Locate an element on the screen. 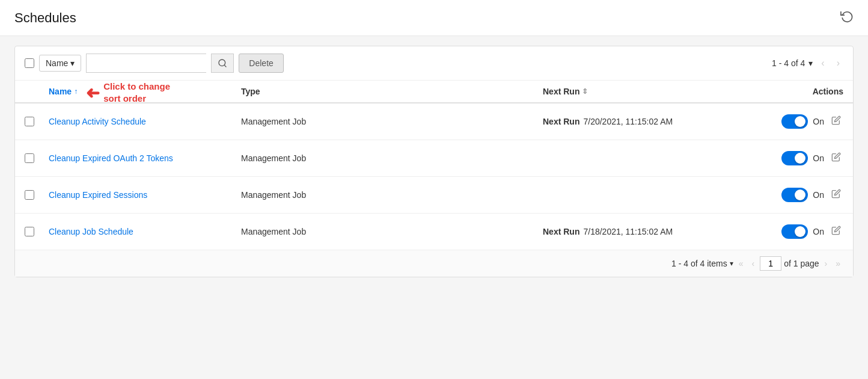 The height and width of the screenshot is (379, 868). delete-button: Delete is located at coordinates (261, 63).